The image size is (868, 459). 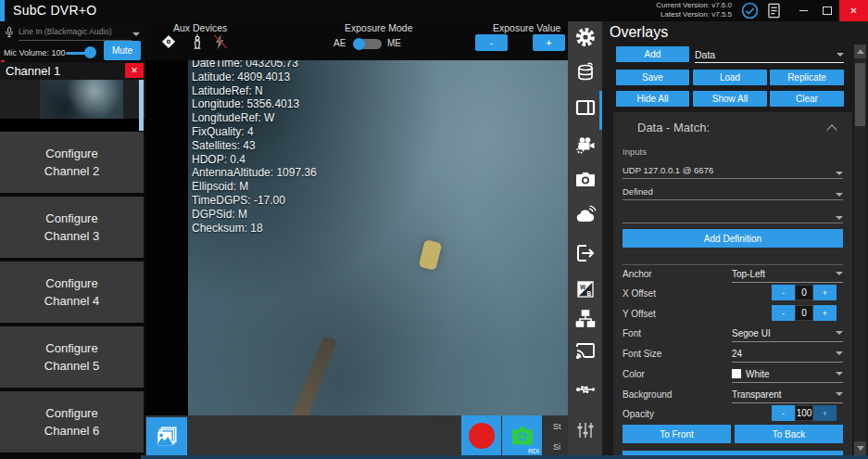 What do you see at coordinates (652, 54) in the screenshot?
I see `add-overlay-button: Add` at bounding box center [652, 54].